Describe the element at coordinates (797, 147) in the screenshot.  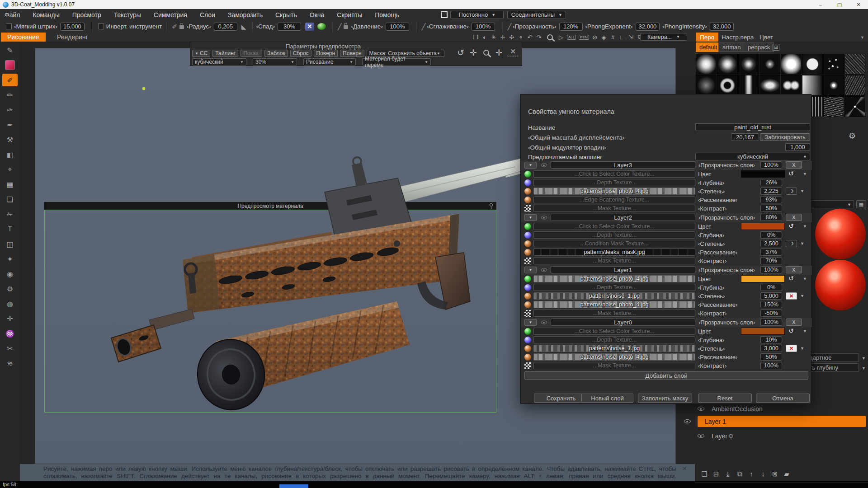
I see `cavity-value: 1,000` at that location.